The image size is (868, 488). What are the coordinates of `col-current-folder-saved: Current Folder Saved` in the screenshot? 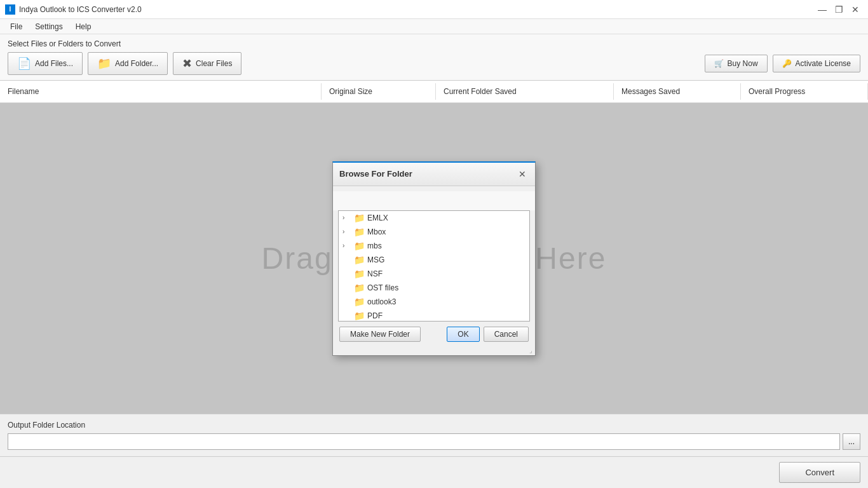 It's located at (525, 92).